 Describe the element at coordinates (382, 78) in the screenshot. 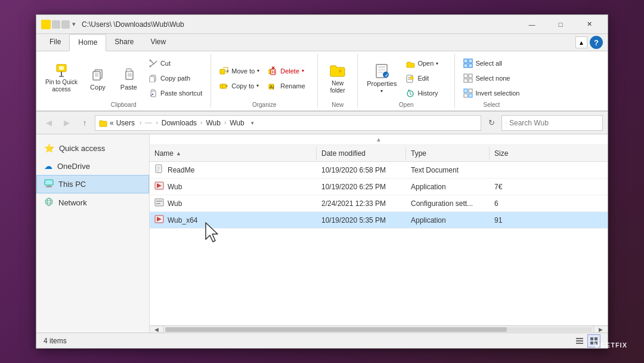

I see `properties-button: ✓ Properties ▾` at that location.